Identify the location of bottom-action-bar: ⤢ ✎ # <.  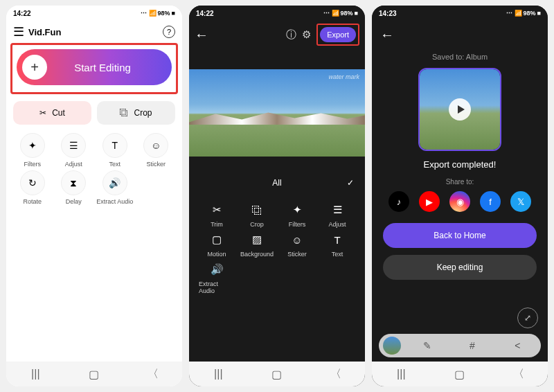
(460, 346).